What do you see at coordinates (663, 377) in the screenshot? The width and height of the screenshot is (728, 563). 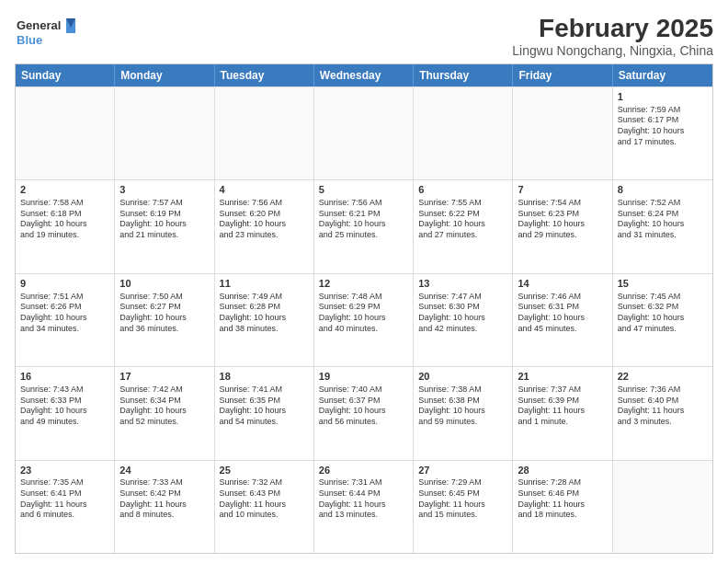 I see `day-number: 22` at bounding box center [663, 377].